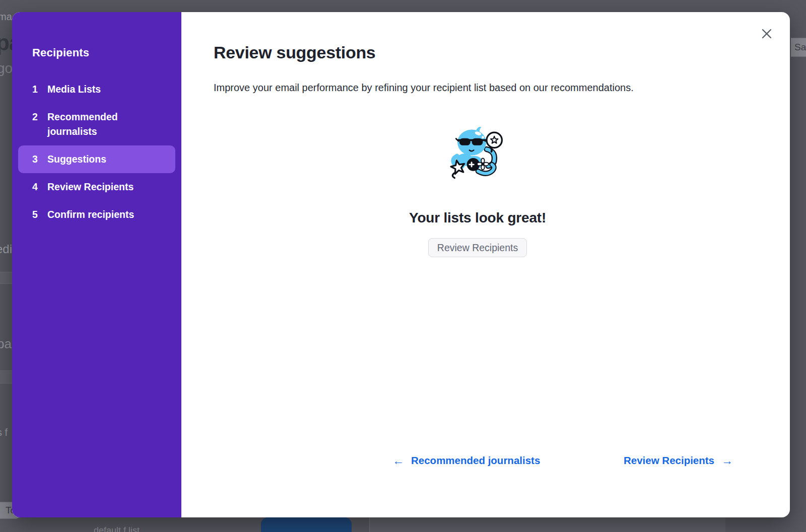  I want to click on back-link-recommended-journalists: ← Recommended journalists, so click(466, 461).